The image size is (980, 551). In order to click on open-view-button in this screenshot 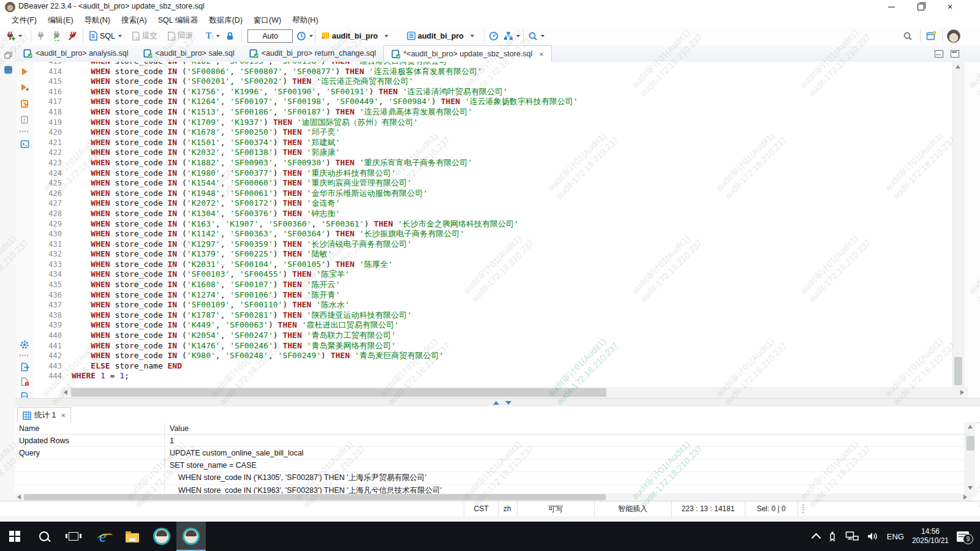, I will do `click(931, 36)`.